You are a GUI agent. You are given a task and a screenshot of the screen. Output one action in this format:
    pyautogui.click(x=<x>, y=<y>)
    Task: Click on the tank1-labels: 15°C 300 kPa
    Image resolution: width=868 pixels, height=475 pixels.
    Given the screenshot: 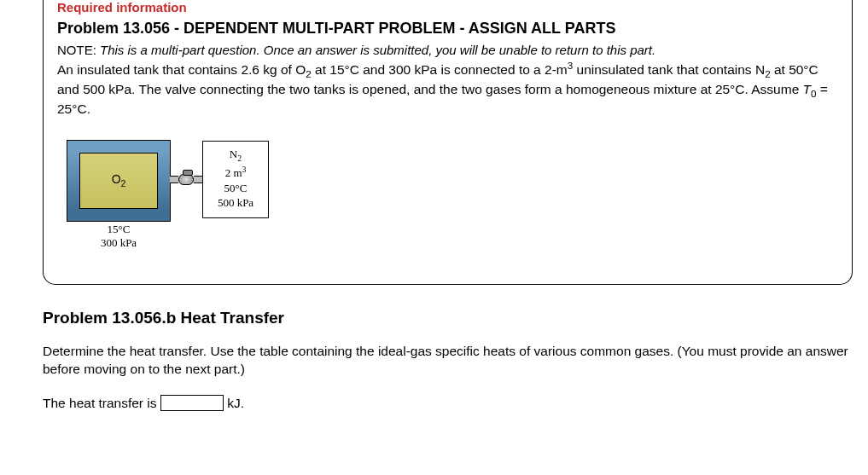 What is the action you would take?
    pyautogui.click(x=119, y=236)
    